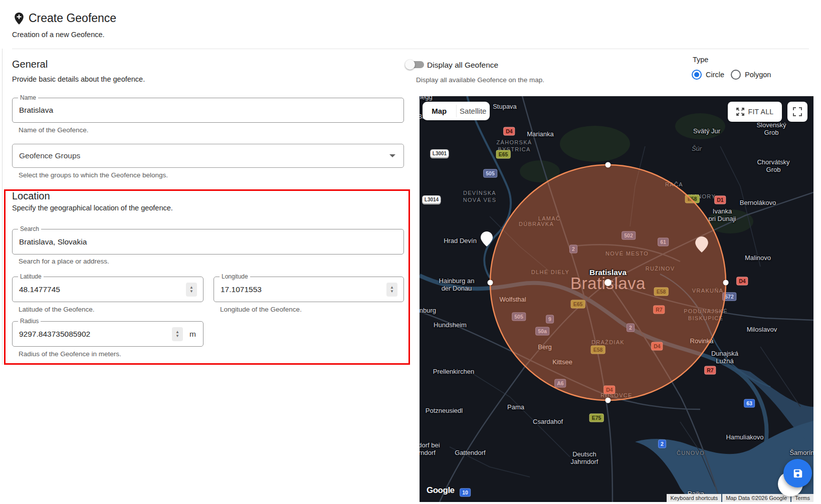 Image resolution: width=821 pixels, height=504 pixels. What do you see at coordinates (487, 239) in the screenshot?
I see `hrad-devin-pin-icon` at bounding box center [487, 239].